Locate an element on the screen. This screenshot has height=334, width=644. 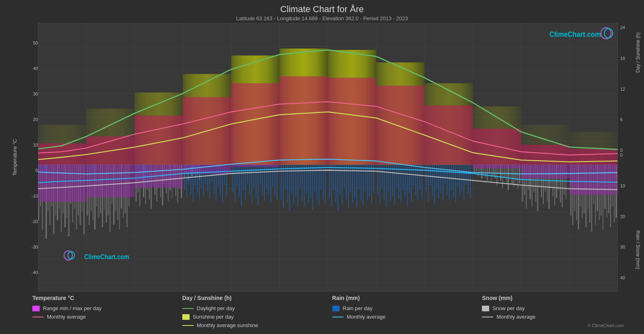
svg-text: 10 is located at coordinates (36, 145).